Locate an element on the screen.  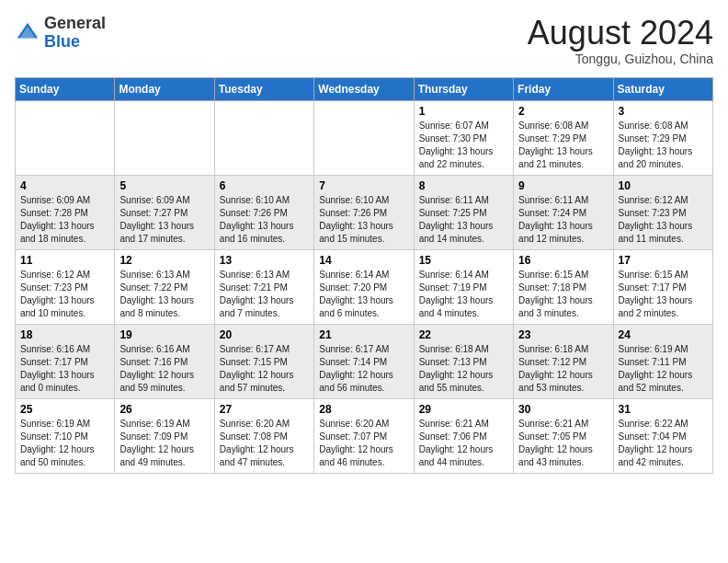
calendar-week-row: 4Sunrise: 6:09 AM Sunset: 7:28 PM Daylig… is located at coordinates (364, 212).